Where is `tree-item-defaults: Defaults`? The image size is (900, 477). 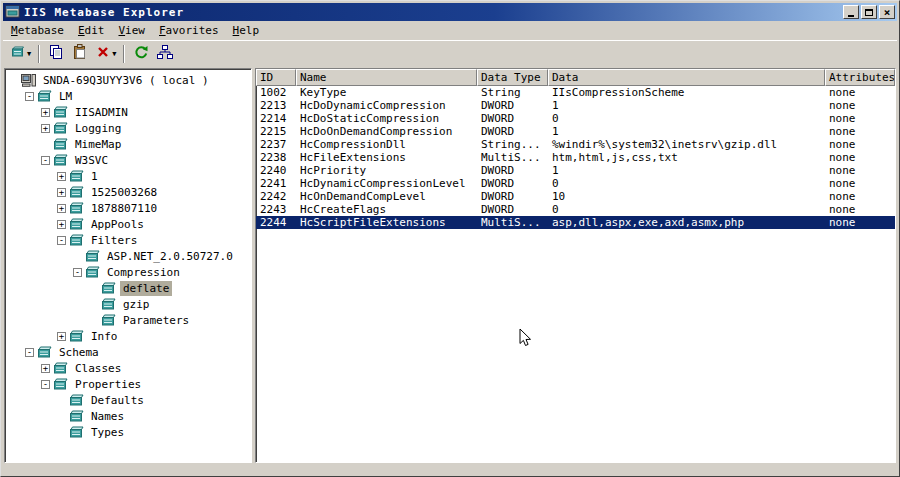 tree-item-defaults: Defaults is located at coordinates (128, 400).